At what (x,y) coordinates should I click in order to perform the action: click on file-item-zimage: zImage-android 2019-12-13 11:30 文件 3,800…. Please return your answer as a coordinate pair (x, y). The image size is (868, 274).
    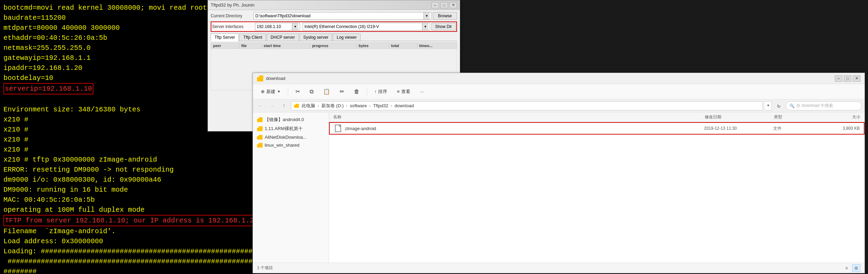
    Looking at the image, I should click on (597, 128).